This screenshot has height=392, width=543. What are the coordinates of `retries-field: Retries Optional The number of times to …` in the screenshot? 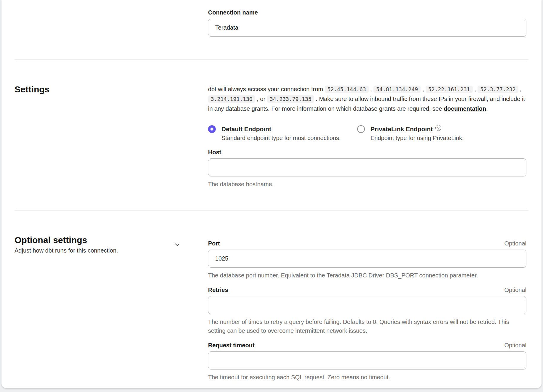 It's located at (367, 311).